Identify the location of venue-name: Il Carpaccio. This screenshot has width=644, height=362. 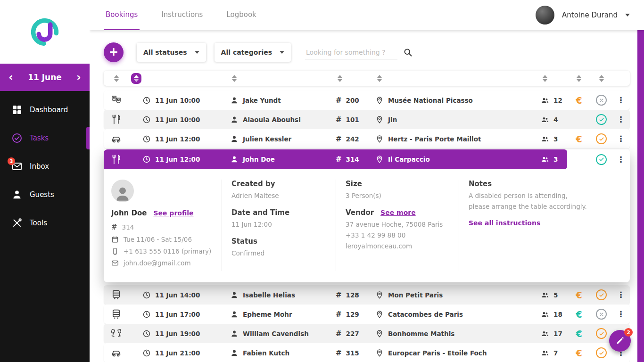
(409, 159).